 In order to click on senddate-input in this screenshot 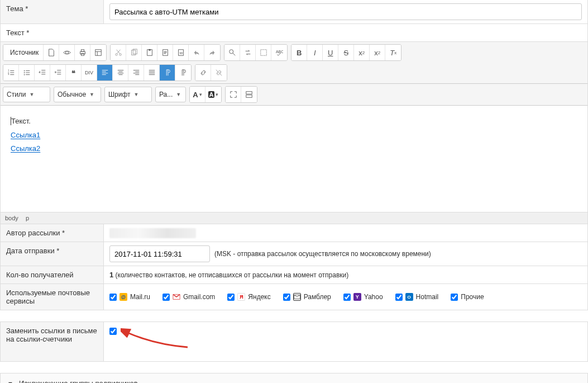, I will do `click(160, 254)`.